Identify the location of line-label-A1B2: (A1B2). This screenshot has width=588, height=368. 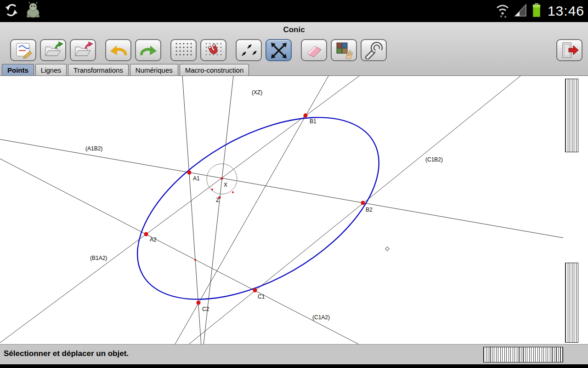
(94, 149).